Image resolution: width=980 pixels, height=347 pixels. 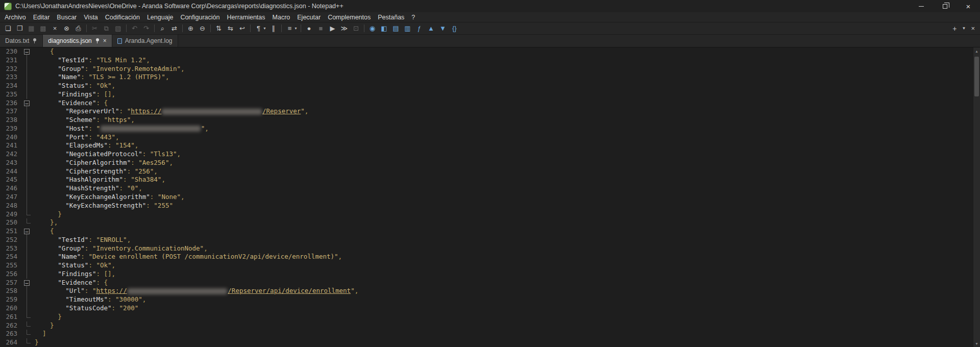 What do you see at coordinates (282, 17) in the screenshot?
I see `menu-macro: Macro` at bounding box center [282, 17].